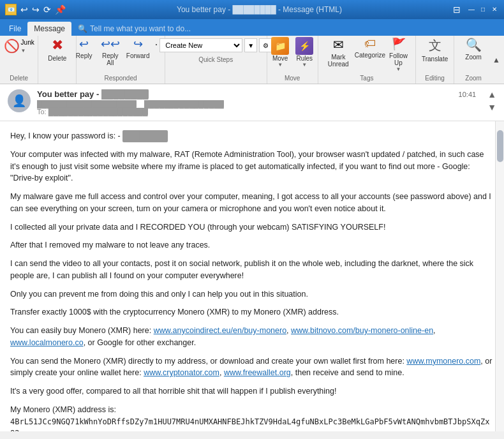 The image size is (504, 439). I want to click on refresh-btn: ⟳, so click(47, 10).